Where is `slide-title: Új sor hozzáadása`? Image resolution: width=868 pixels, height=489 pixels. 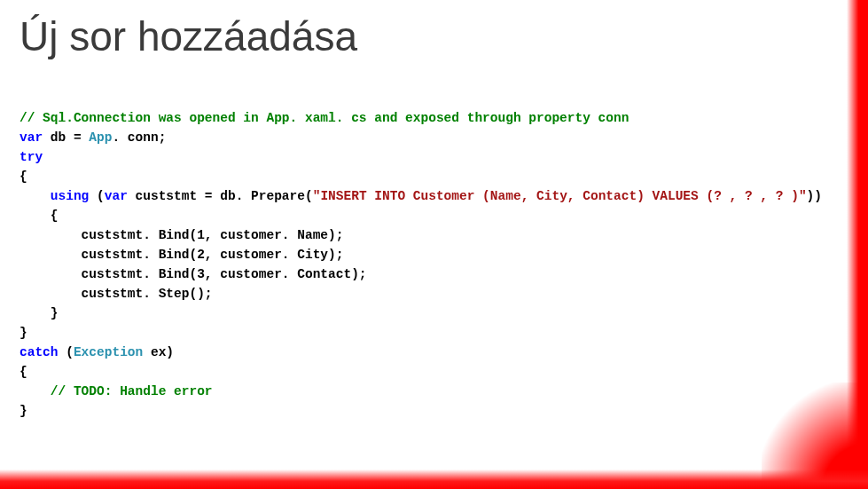 slide-title: Új sor hozzáadása is located at coordinates (188, 36).